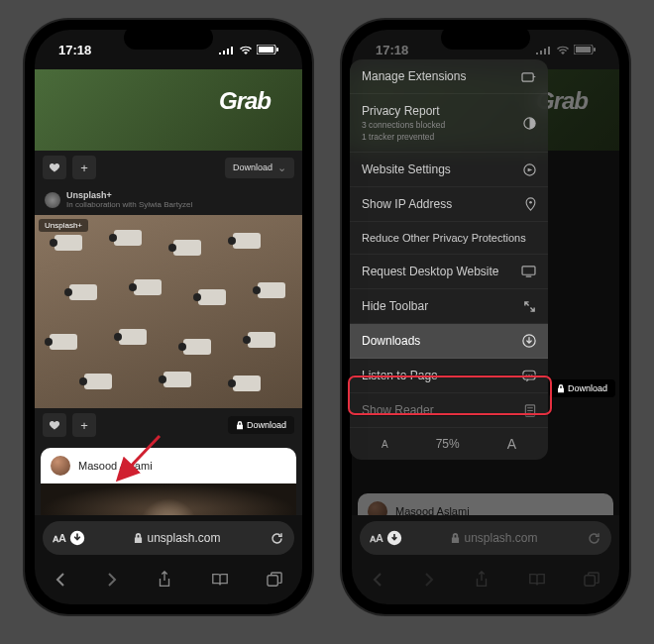  I want to click on menu-privacy-report: Privacy Report 3 connections blocked 1 t…, so click(449, 123).